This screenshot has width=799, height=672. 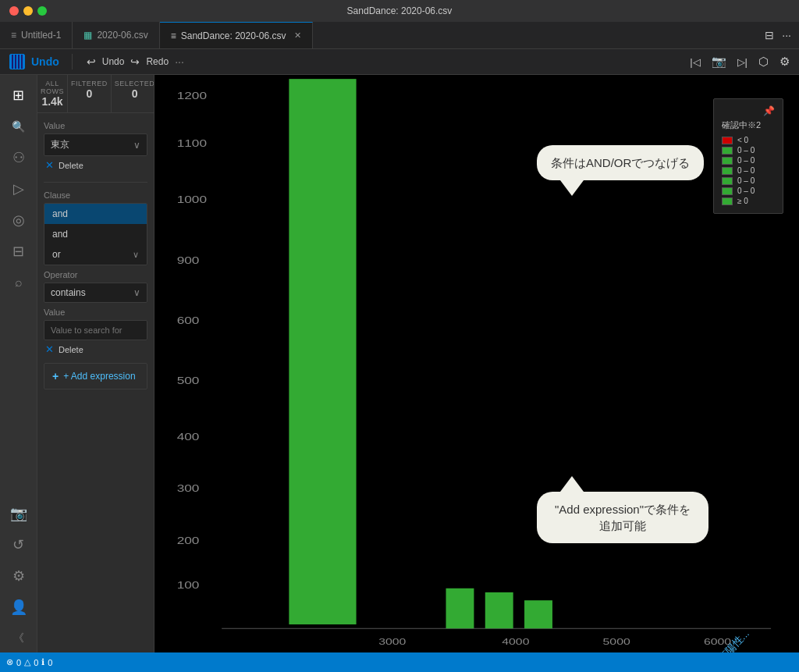 What do you see at coordinates (95, 376) in the screenshot?
I see `add-expression-btn: + + Add expression` at bounding box center [95, 376].